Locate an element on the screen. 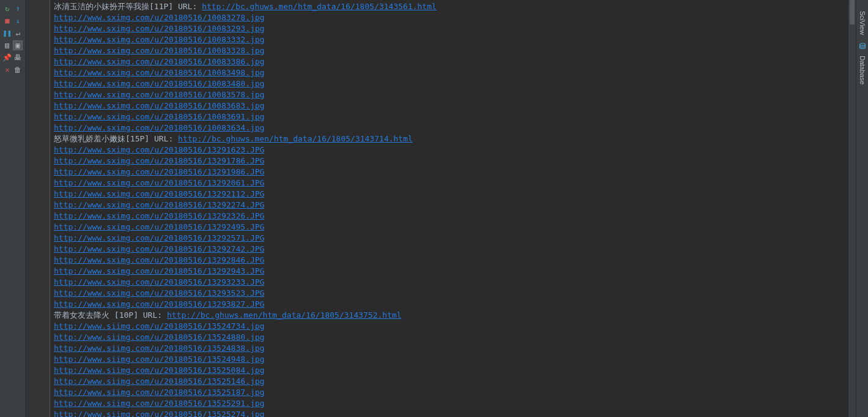 Image resolution: width=868 pixels, height=417 pixels. console-line: http://www.sximg.com/u/20180516/13292112… is located at coordinates (449, 194).